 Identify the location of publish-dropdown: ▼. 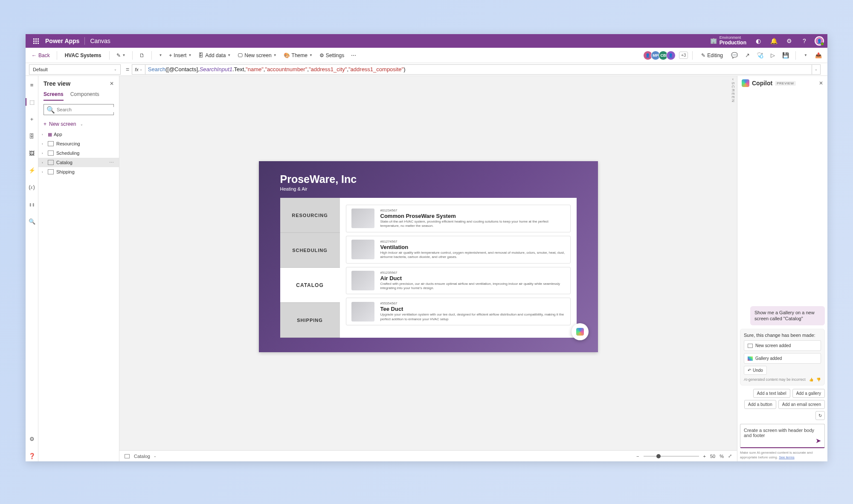
(806, 55).